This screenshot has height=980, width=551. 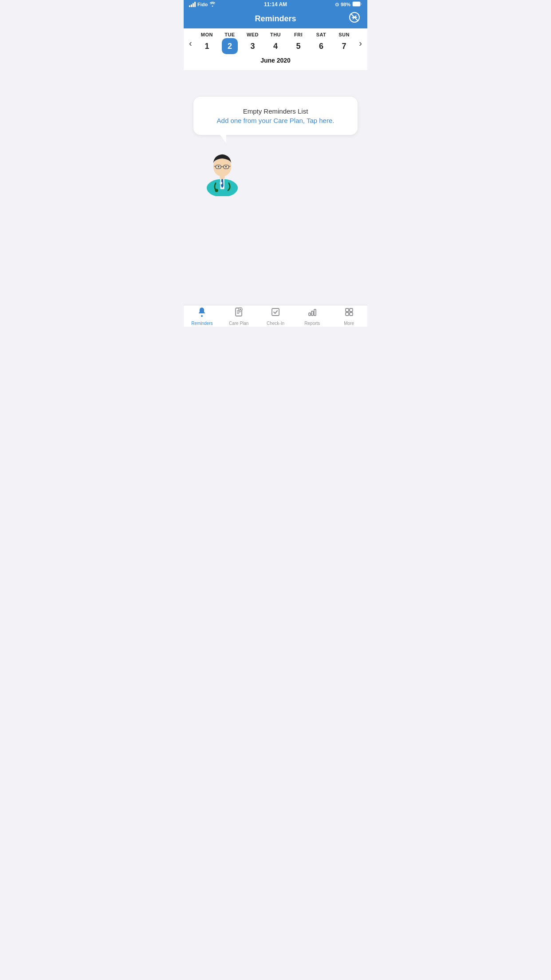 I want to click on battery-icon, so click(x=357, y=4).